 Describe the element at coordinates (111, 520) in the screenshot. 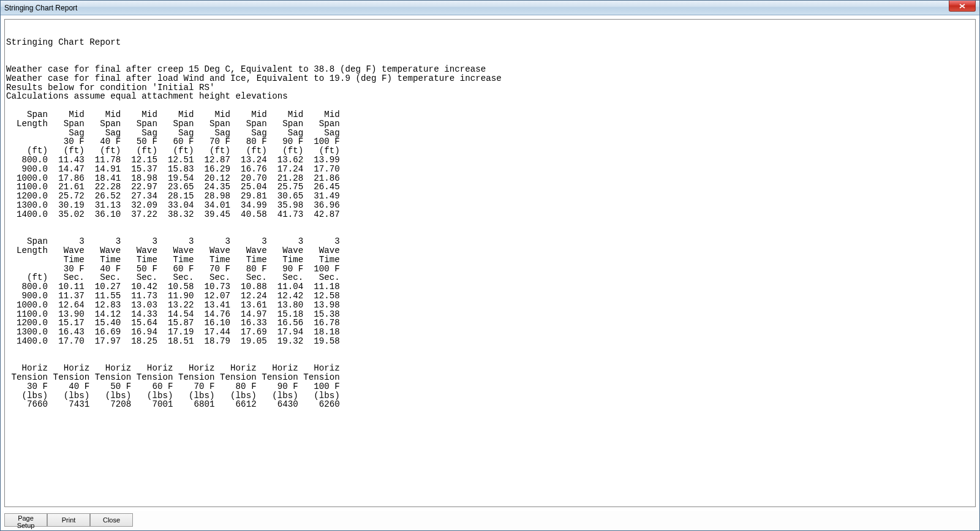

I see `close-button: Close` at that location.